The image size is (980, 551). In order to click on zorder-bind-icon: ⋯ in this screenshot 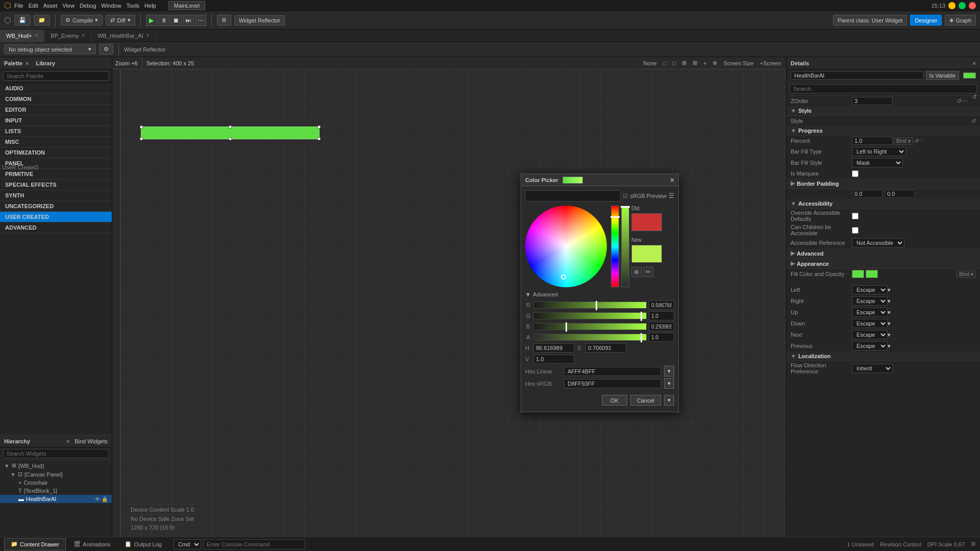, I will do `click(965, 101)`.